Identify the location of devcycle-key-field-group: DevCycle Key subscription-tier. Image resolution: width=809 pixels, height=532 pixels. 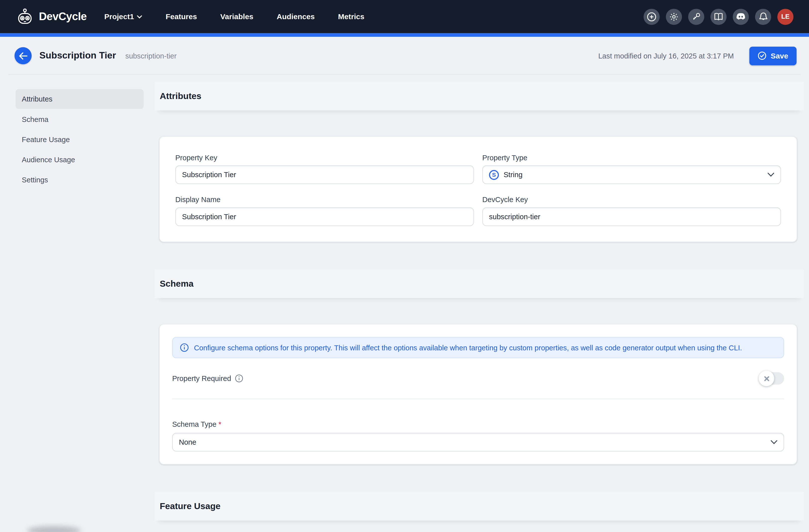
(632, 211).